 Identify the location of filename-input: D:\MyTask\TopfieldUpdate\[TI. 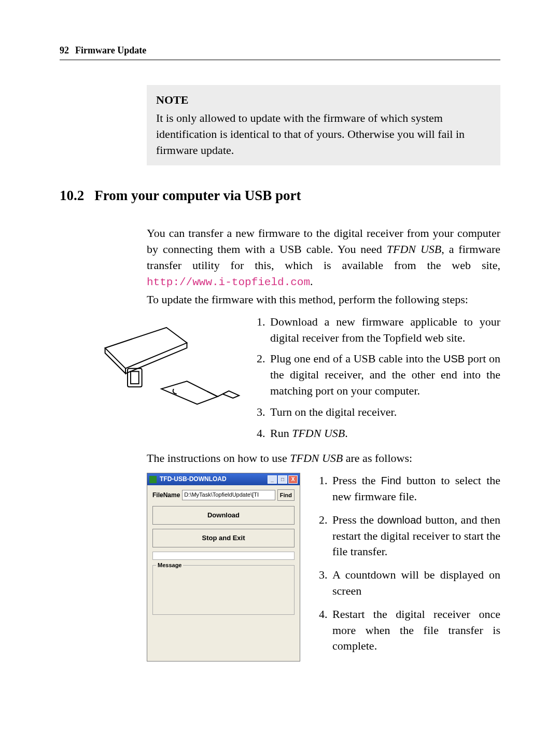
(228, 495).